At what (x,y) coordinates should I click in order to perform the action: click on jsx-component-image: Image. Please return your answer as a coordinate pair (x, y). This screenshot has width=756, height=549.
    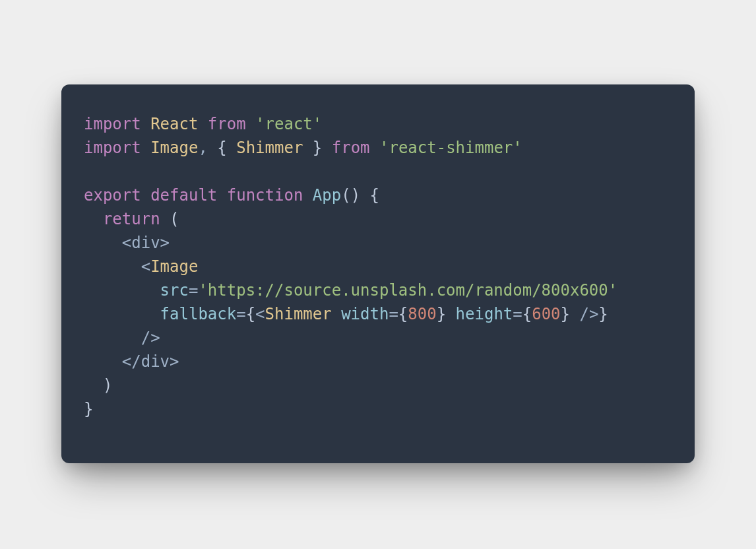
    Looking at the image, I should click on (174, 267).